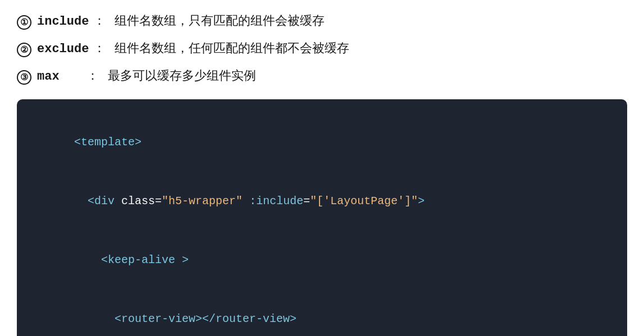 The image size is (644, 336). What do you see at coordinates (364, 201) in the screenshot?
I see `attr-bind-val: "['LayoutPage']"` at bounding box center [364, 201].